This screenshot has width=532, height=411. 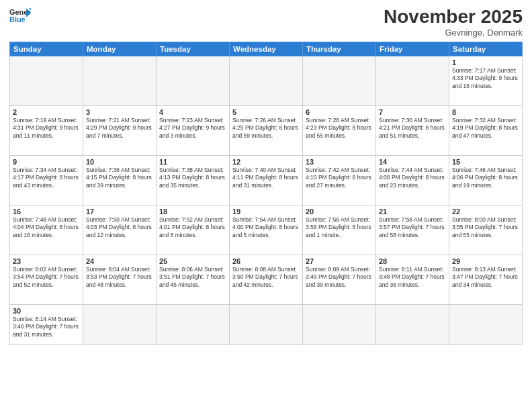 What do you see at coordinates (486, 228) in the screenshot?
I see `day-info: Sunrise: 8:00 AM Sunset: 3:55 PM Dayligh…` at bounding box center [486, 228].